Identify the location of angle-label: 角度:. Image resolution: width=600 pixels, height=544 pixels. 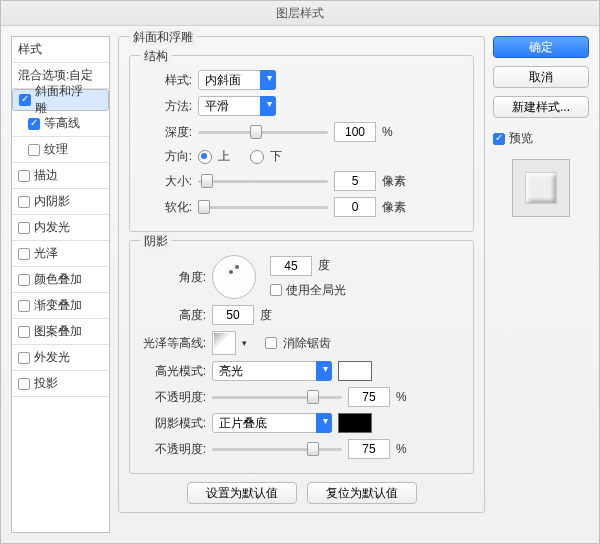
(173, 278).